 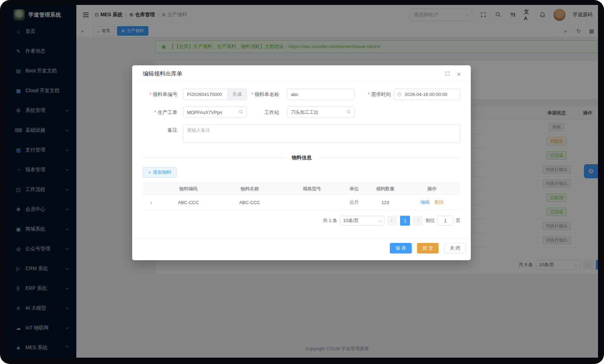 What do you see at coordinates (432, 189) in the screenshot?
I see `column-ops: 操作` at bounding box center [432, 189].